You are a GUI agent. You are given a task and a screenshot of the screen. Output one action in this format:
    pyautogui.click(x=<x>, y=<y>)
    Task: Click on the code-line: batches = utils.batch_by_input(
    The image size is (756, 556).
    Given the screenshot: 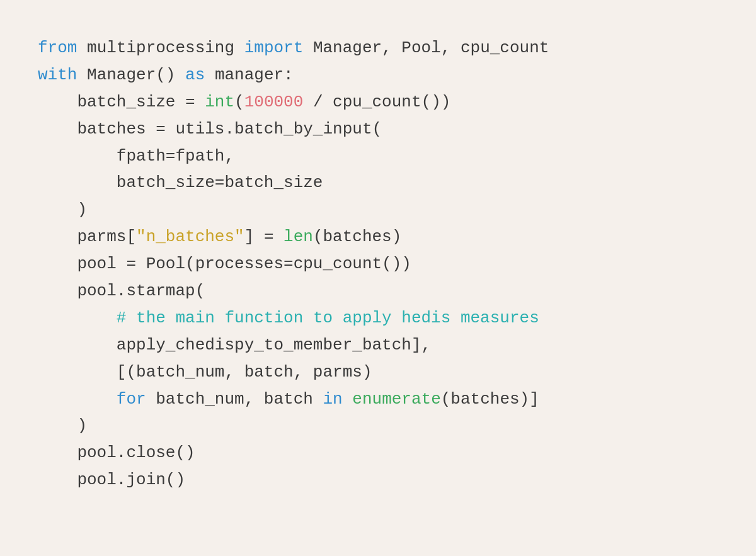 What is the action you would take?
    pyautogui.click(x=378, y=130)
    